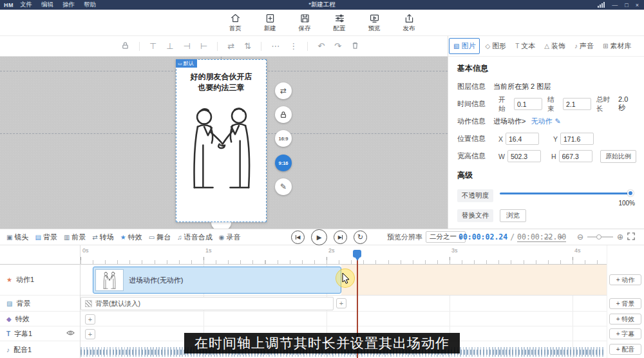  I want to click on menu-operate: 操作, so click(68, 5).